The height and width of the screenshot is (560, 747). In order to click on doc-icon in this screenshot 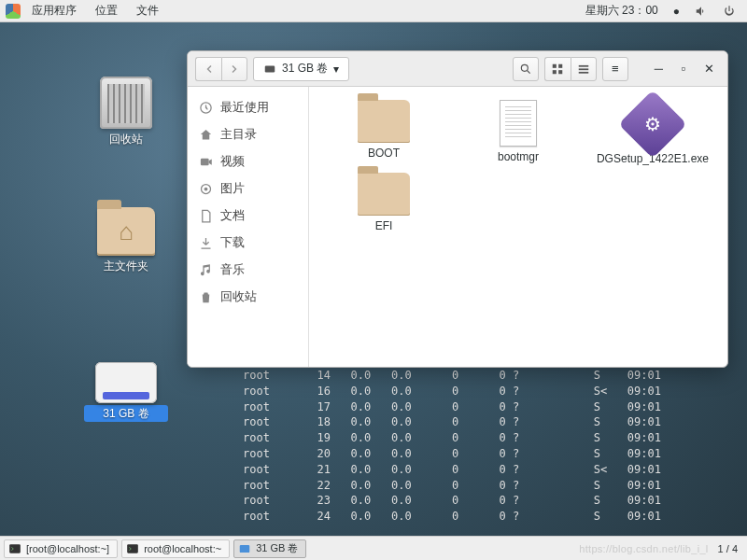, I will do `click(205, 217)`.